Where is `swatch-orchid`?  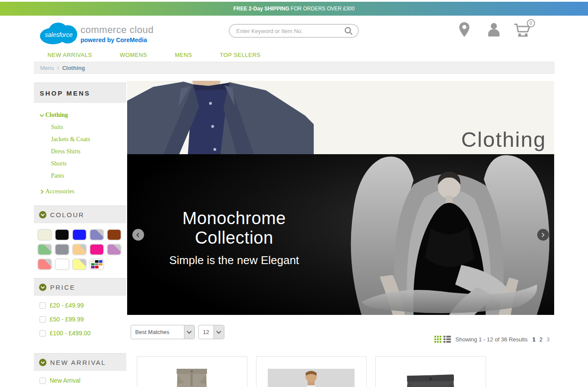 swatch-orchid is located at coordinates (114, 249).